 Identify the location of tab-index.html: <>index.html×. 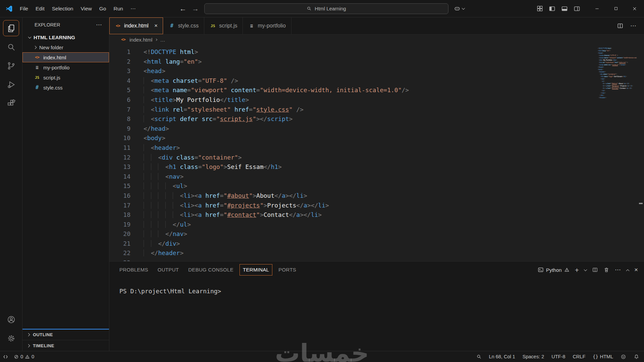
(136, 26).